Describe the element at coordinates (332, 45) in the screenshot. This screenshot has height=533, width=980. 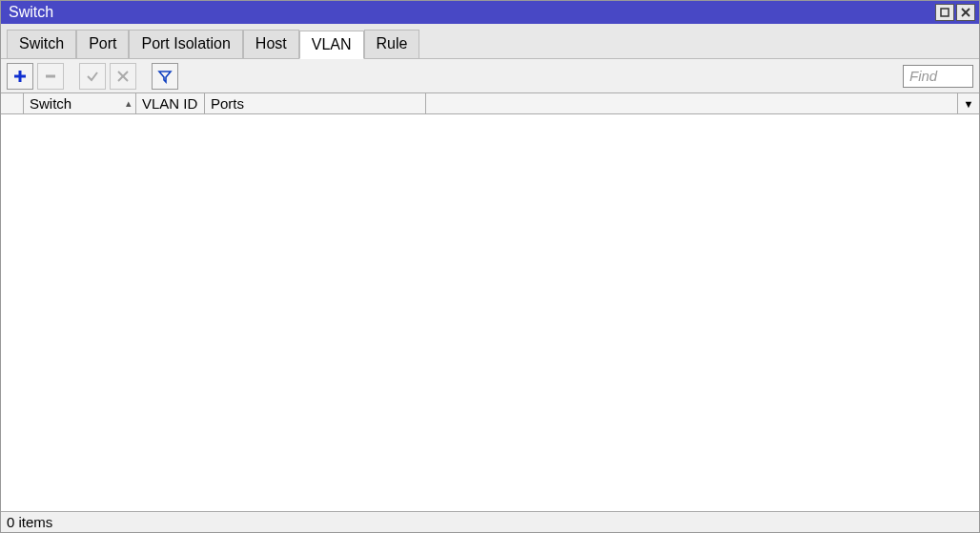
I see `tab-vlan: VLAN` at that location.